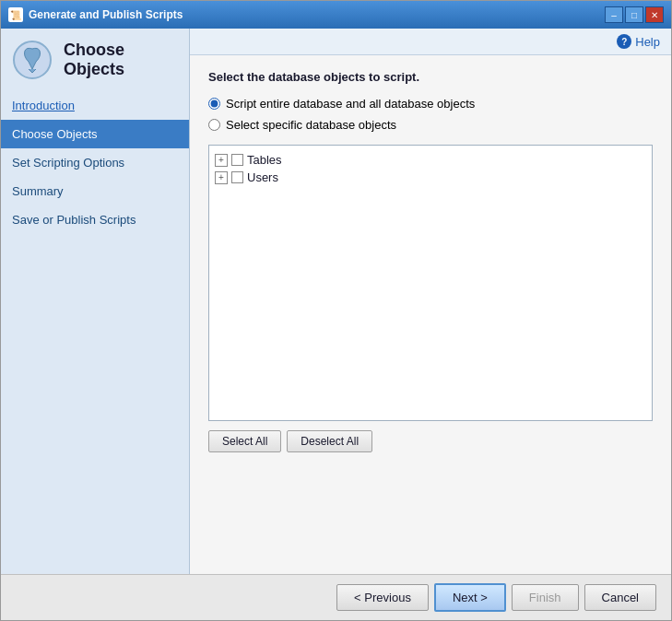 Image resolution: width=672 pixels, height=621 pixels. Describe the element at coordinates (238, 177) in the screenshot. I see `checkbox-users` at that location.